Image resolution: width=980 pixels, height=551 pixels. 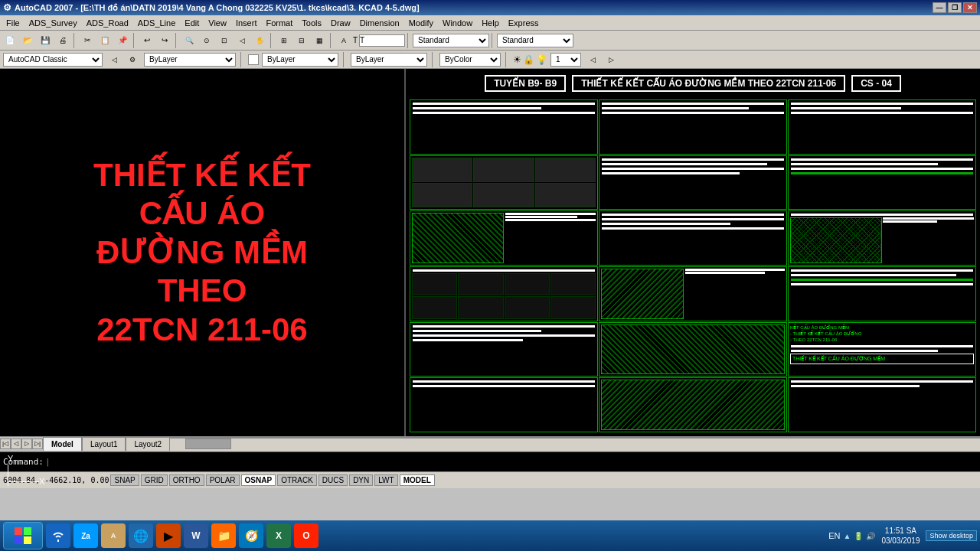 What do you see at coordinates (10, 41) in the screenshot?
I see `new-btn: 📄` at bounding box center [10, 41].